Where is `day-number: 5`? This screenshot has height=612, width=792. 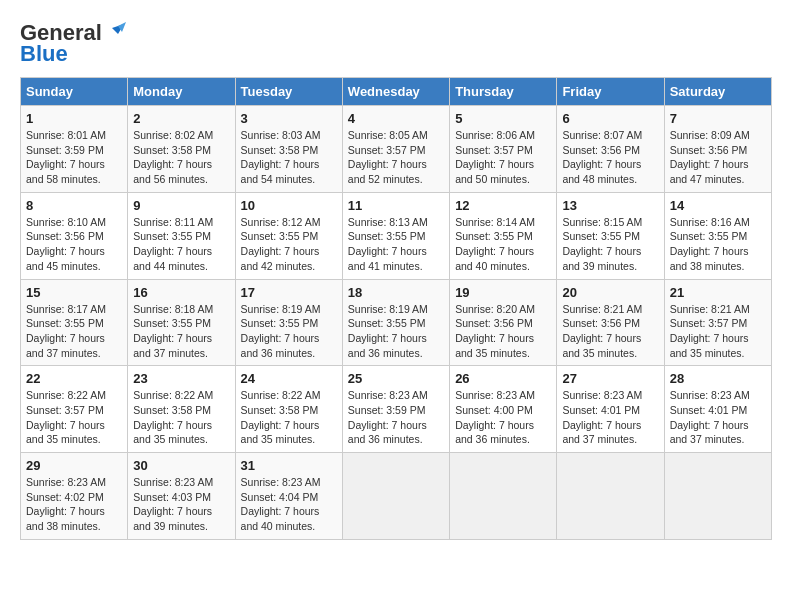 day-number: 5 is located at coordinates (503, 118).